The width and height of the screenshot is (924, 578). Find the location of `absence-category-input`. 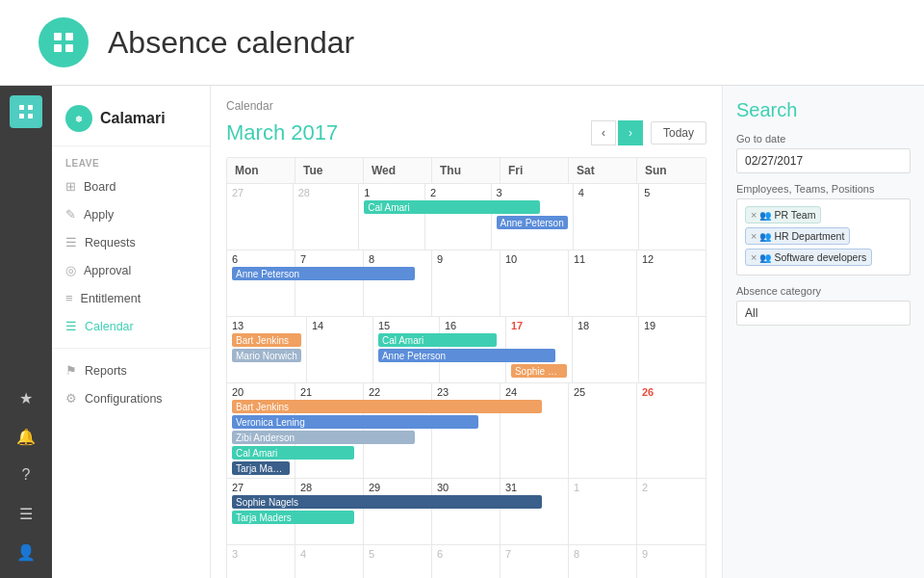

absence-category-input is located at coordinates (824, 313).